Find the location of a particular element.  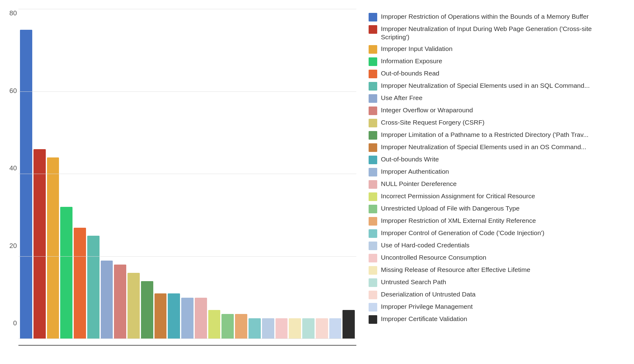

legend-item-17: Improper Control of Generation of Code (… is located at coordinates (495, 233).